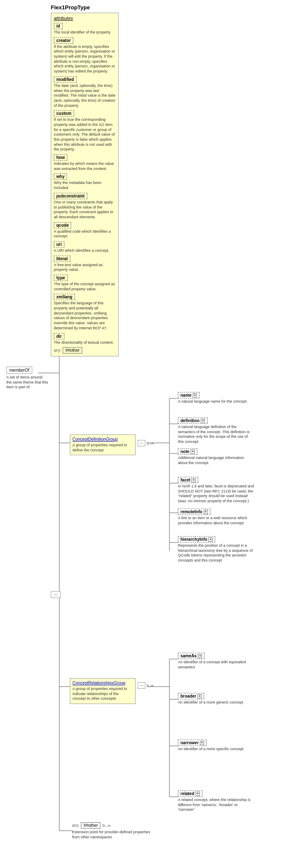 The height and width of the screenshot is (868, 291). What do you see at coordinates (216, 665) in the screenshot?
I see `elem-sameas-desc: An identifier of a concept with equivale…` at bounding box center [216, 665].